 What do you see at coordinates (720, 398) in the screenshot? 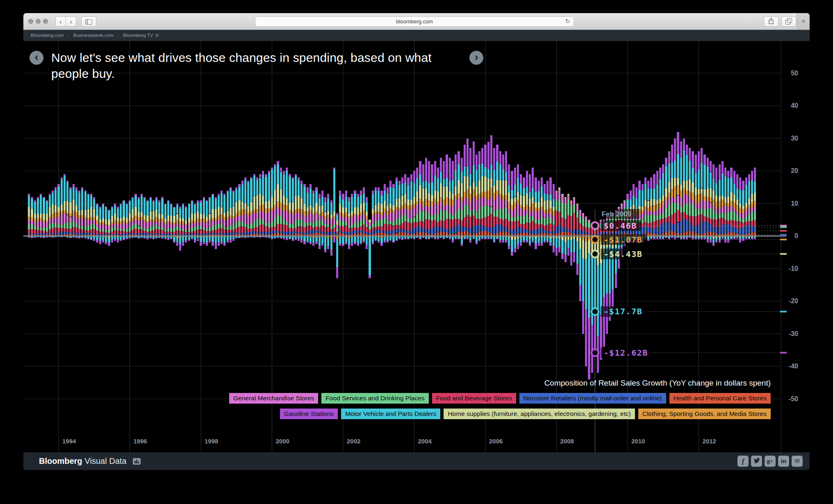
I see `legend-item-health: Health and Personal Care Stores` at bounding box center [720, 398].